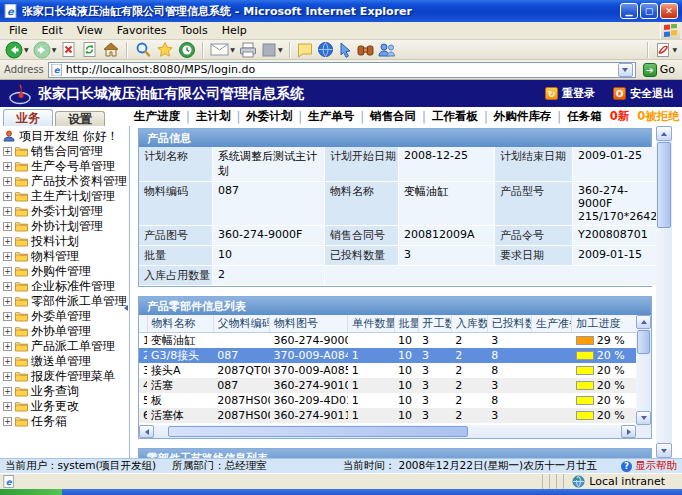  Describe the element at coordinates (54, 50) in the screenshot. I see `forward-dropdown-icon: ▼` at that location.